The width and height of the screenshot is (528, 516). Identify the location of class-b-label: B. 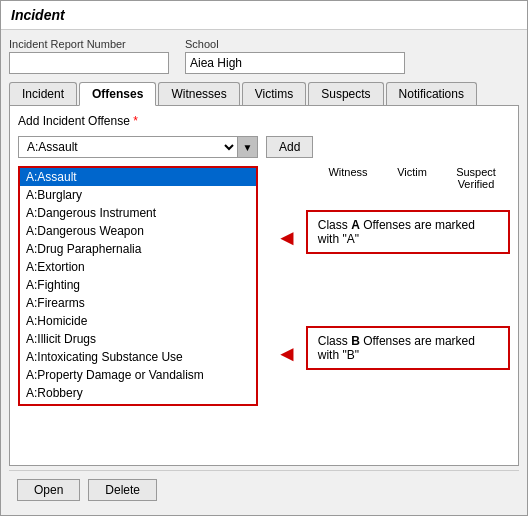
(356, 341).